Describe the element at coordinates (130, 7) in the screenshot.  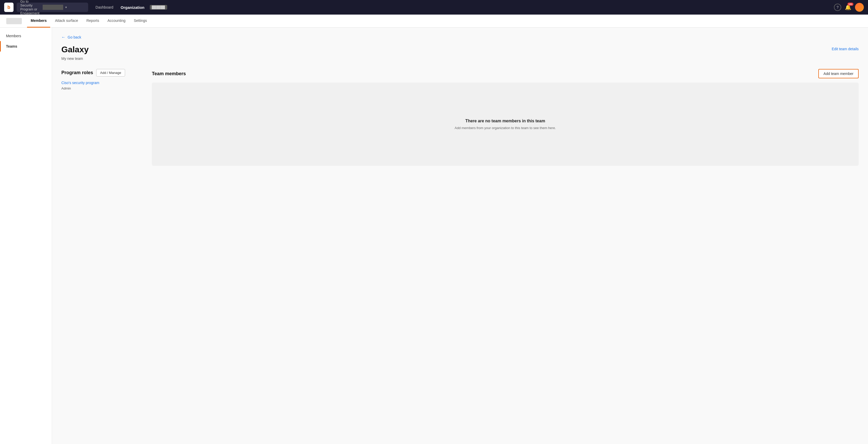
I see `nav-links: Dashboard Organization ██████` at that location.